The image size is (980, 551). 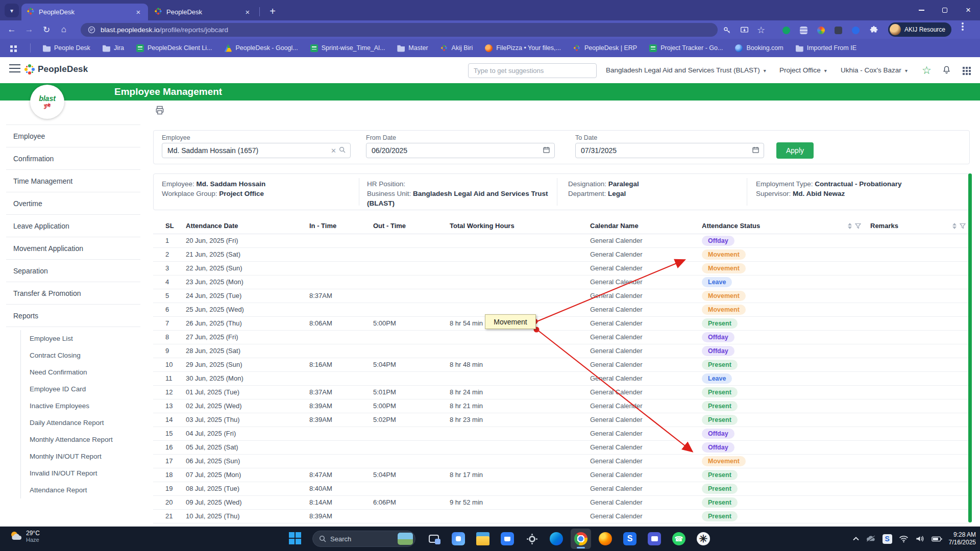 What do you see at coordinates (727, 30) in the screenshot?
I see `password-key-icon` at bounding box center [727, 30].